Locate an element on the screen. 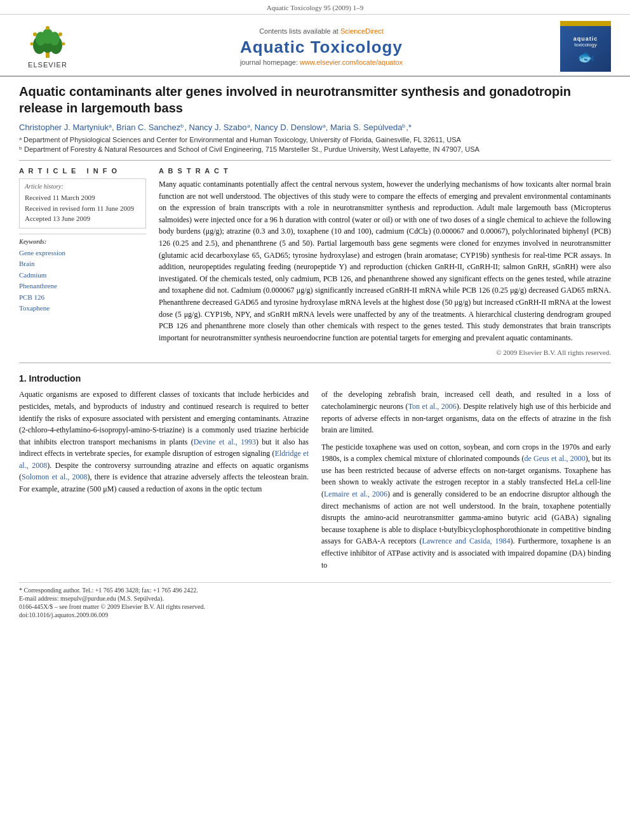 This screenshot has width=630, height=840. journal-reference: Aquatic Toxicology 95 (2009) 1–9 is located at coordinates (315, 8).